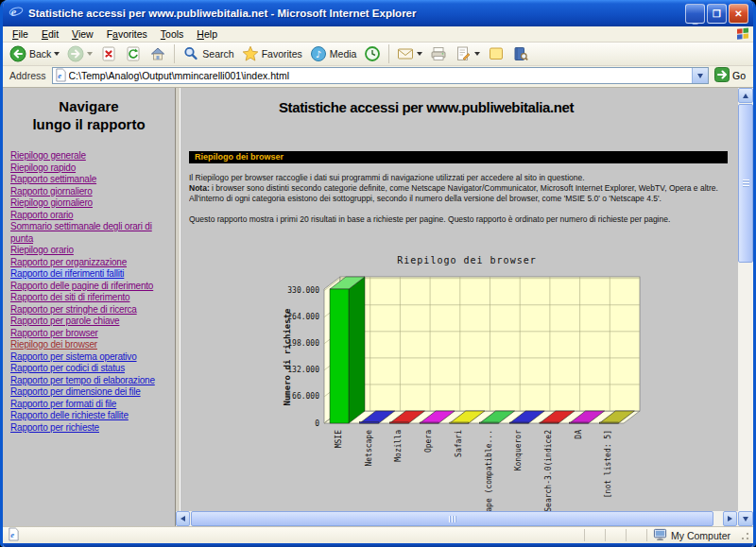  Describe the element at coordinates (438, 54) in the screenshot. I see `print-icon` at that location.